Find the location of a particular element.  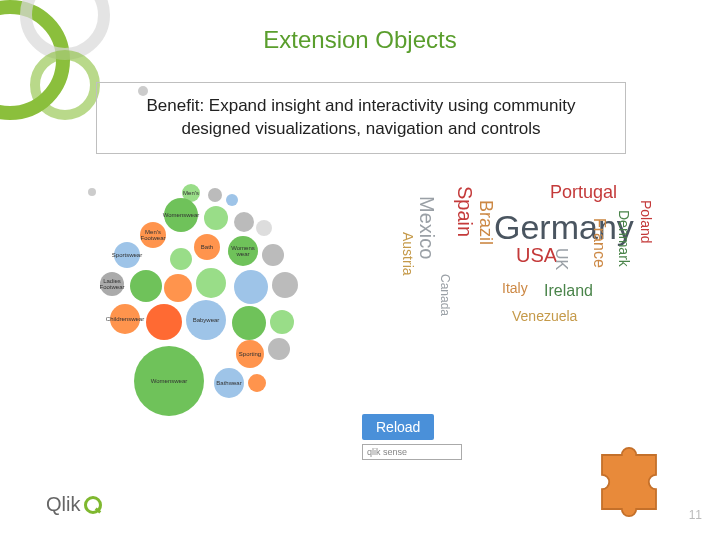

puzzle-piece-icon is located at coordinates (629, 473).